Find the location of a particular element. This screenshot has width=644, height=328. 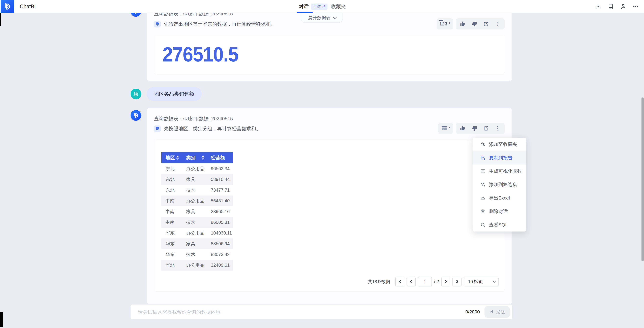

display-type-table-button: ▾ is located at coordinates (446, 128).